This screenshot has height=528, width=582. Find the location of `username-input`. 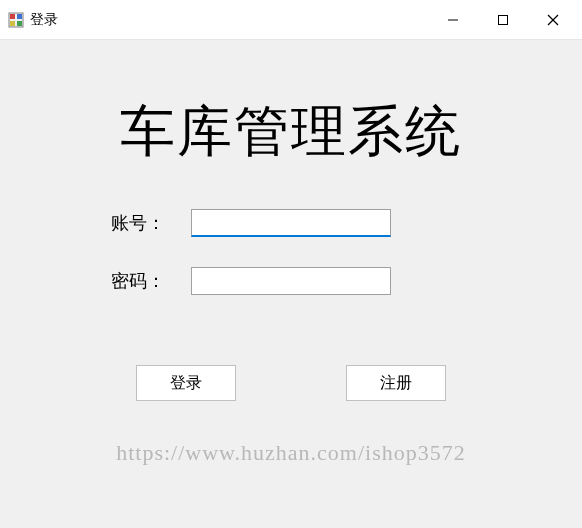

username-input is located at coordinates (291, 223).